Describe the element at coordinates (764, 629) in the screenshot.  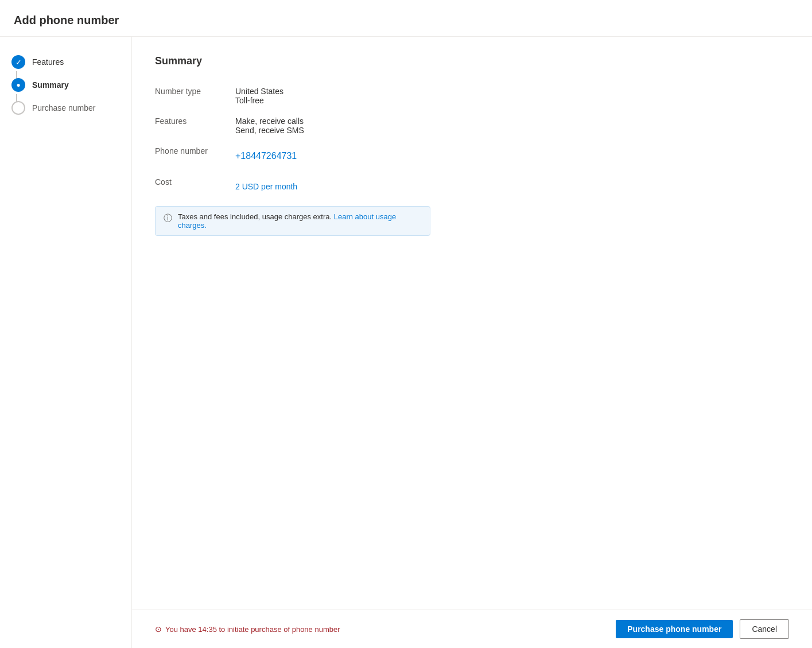
I see `cancel-button: Cancel` at that location.